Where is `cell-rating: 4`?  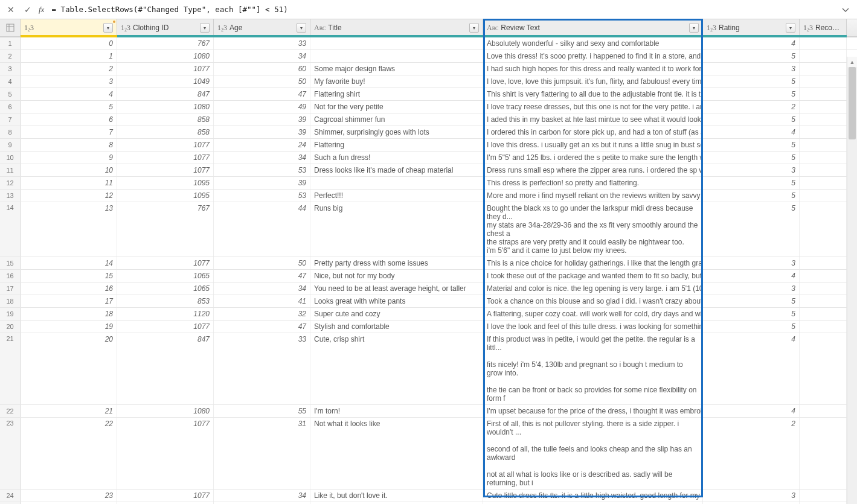 cell-rating: 4 is located at coordinates (751, 43).